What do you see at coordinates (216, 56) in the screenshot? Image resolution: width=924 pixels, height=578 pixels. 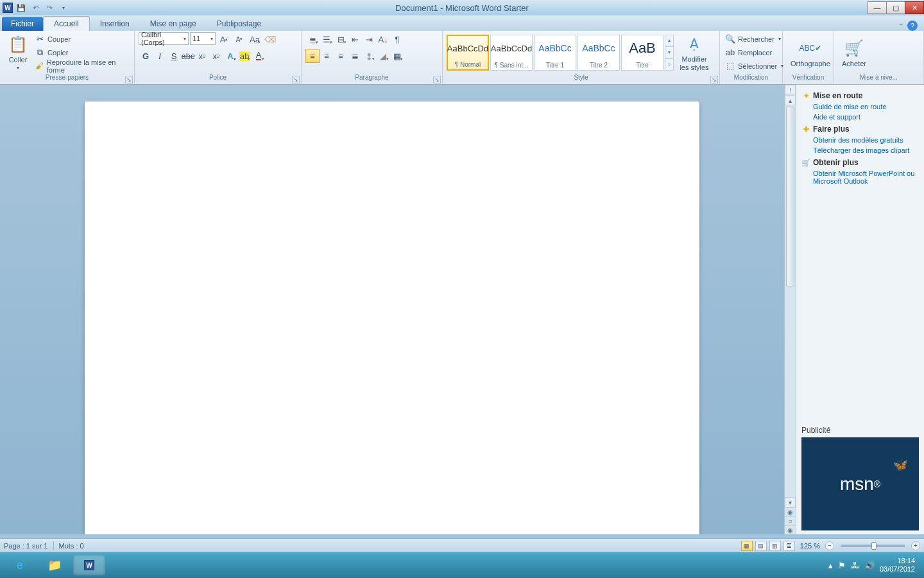 I see `superscript-button: x2` at bounding box center [216, 56].